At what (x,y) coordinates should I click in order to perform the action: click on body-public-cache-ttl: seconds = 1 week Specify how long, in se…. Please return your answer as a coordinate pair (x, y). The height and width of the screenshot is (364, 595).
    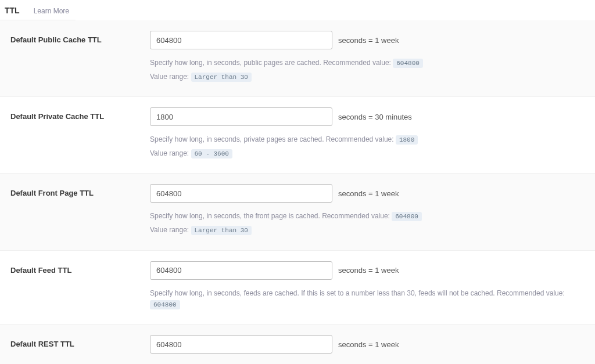
    Looking at the image, I should click on (367, 58).